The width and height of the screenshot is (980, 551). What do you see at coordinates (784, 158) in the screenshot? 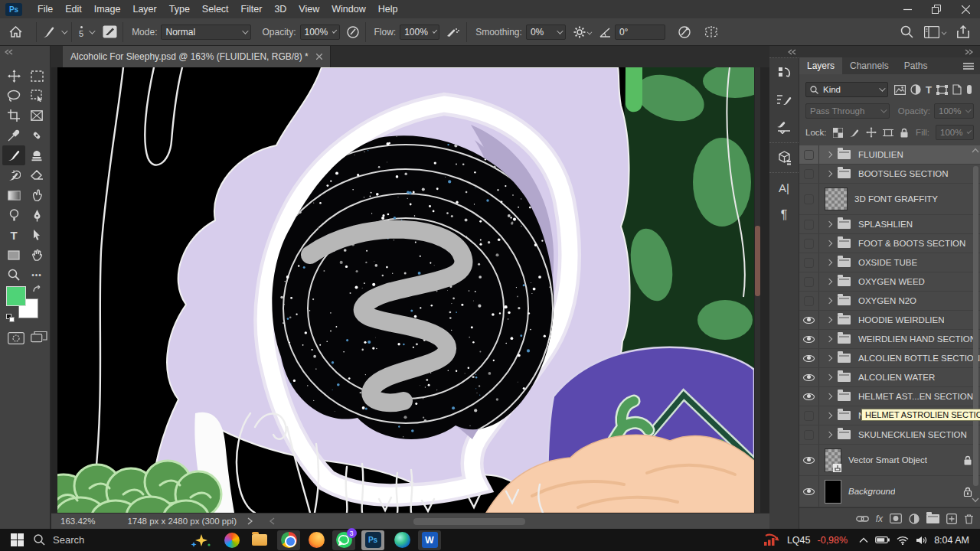
I see `libraries-panel-icon` at bounding box center [784, 158].